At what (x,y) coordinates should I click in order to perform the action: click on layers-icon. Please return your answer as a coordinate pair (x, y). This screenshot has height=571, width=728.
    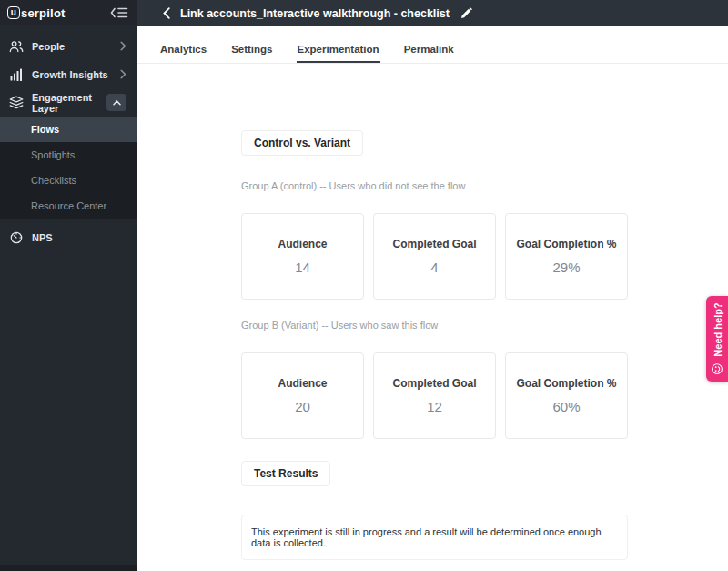
    Looking at the image, I should click on (16, 102).